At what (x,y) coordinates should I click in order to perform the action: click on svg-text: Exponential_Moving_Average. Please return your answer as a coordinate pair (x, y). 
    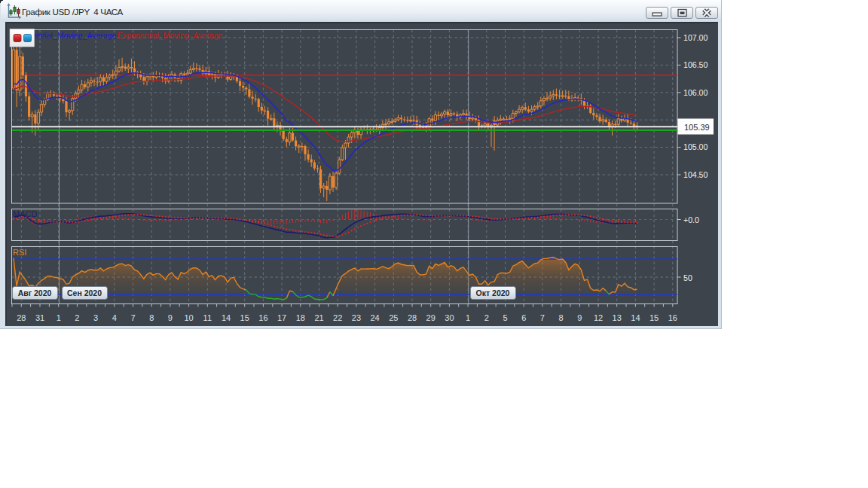
    Looking at the image, I should click on (170, 35).